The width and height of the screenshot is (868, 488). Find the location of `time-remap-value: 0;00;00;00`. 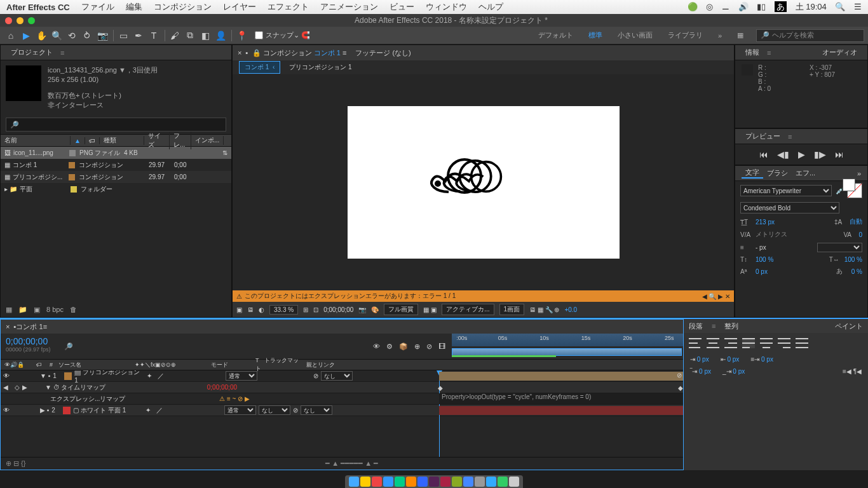

time-remap-value: 0;00;00;00 is located at coordinates (222, 388).